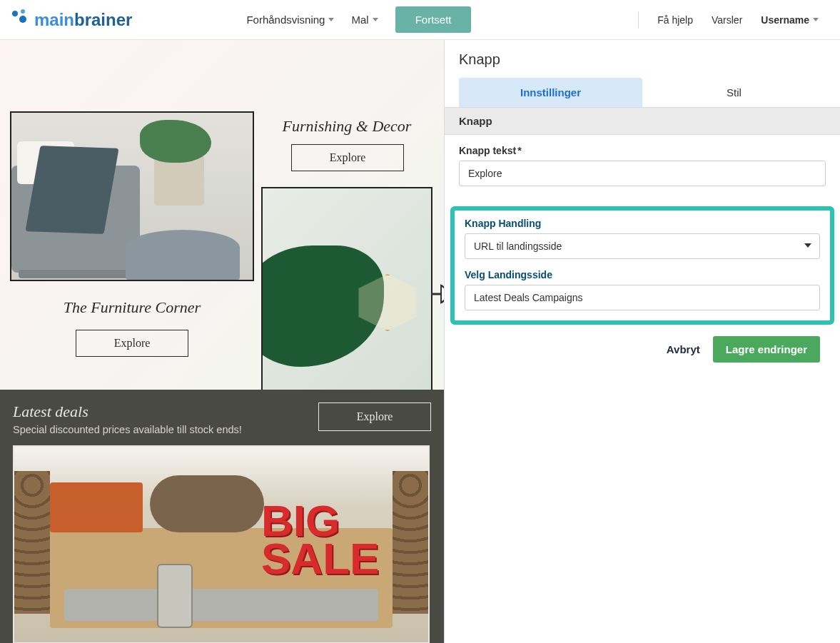 This screenshot has width=840, height=643. I want to click on cancel-button: Avbryt, so click(684, 350).